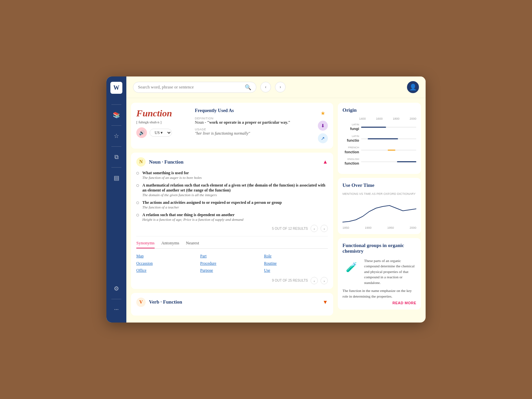 This screenshot has width=532, height=399. Describe the element at coordinates (296, 264) in the screenshot. I see `synonym-routine: Routine` at that location.